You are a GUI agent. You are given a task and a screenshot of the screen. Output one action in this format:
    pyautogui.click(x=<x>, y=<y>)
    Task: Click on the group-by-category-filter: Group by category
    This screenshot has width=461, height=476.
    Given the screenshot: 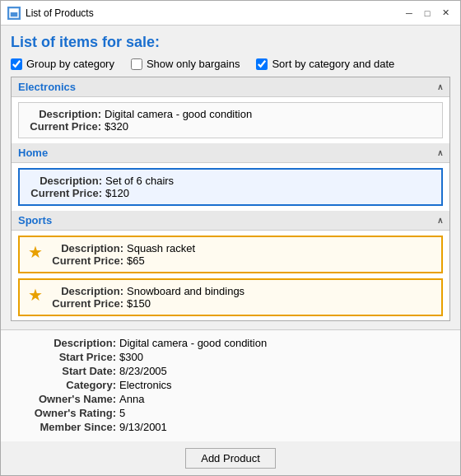 What is the action you would take?
    pyautogui.click(x=63, y=64)
    